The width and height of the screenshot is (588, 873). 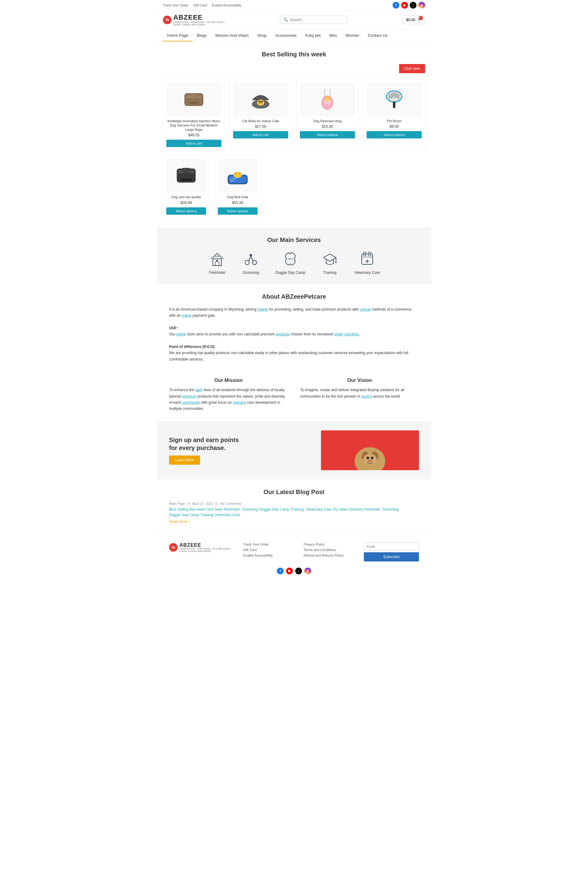 What do you see at coordinates (267, 551) in the screenshot?
I see `footer-col1: Track Your Order Gift Card Enable Access…` at bounding box center [267, 551].